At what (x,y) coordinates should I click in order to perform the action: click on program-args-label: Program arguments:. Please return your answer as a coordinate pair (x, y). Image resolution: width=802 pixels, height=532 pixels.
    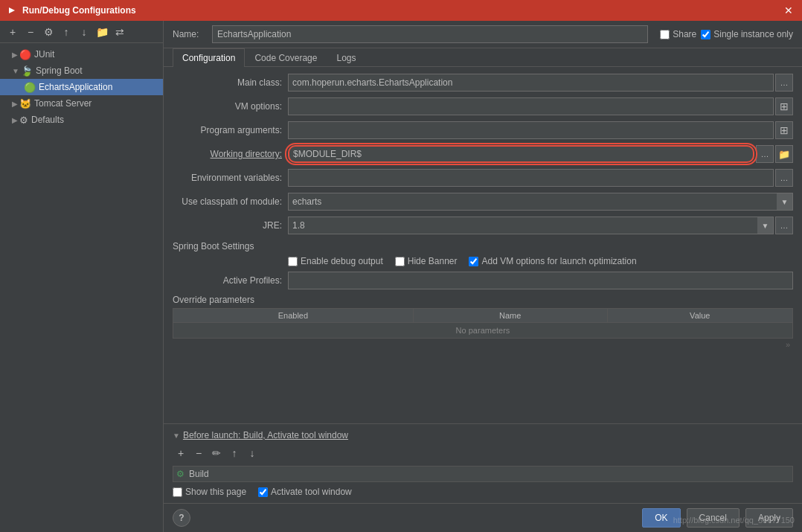
    Looking at the image, I should click on (231, 130).